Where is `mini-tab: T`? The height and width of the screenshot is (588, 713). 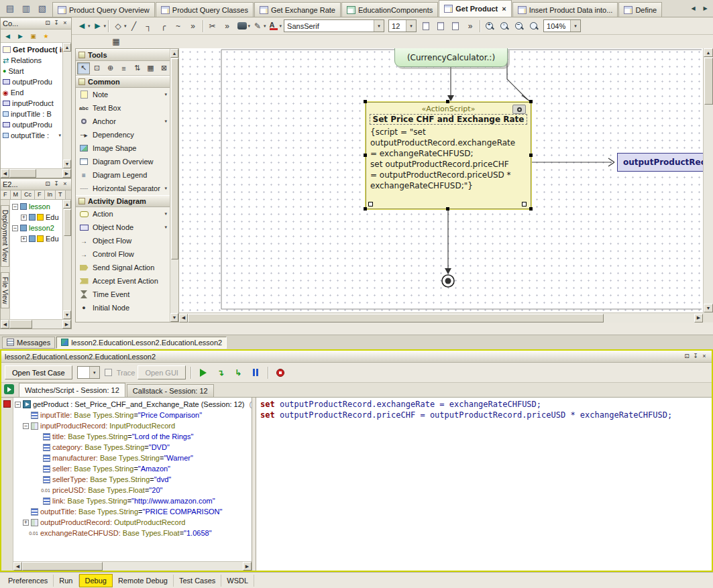 mini-tab: T is located at coordinates (60, 194).